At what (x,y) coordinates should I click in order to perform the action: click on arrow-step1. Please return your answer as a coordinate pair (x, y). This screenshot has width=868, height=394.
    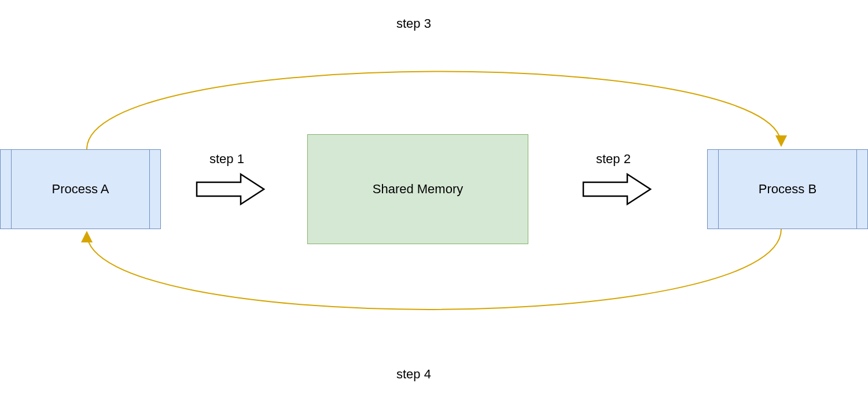
    Looking at the image, I should click on (230, 189).